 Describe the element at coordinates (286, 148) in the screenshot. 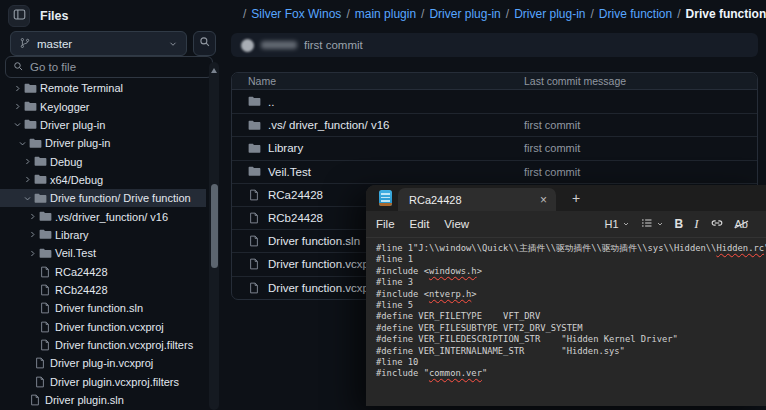

I see `file-name-link: Library` at that location.